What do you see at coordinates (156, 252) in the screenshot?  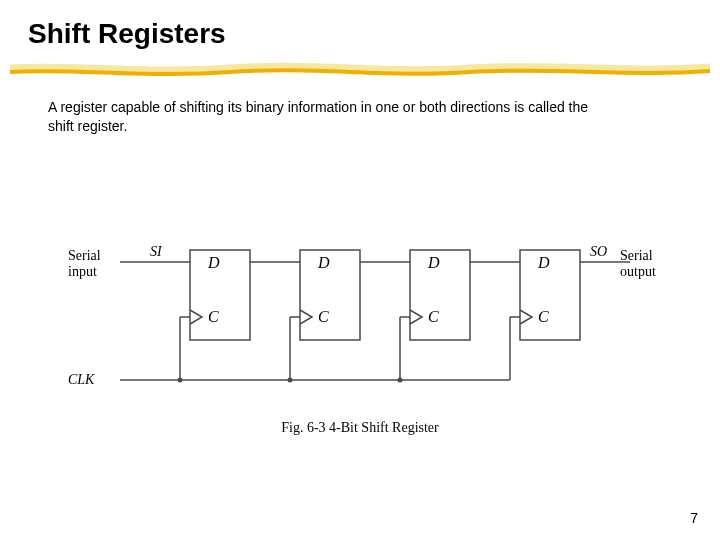 I see `si-label: SI` at bounding box center [156, 252].